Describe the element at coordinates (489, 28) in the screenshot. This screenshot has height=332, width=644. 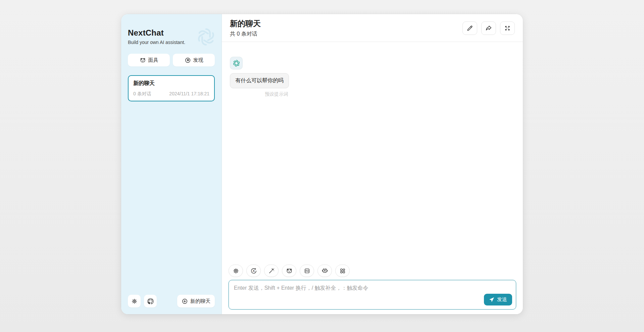
I see `share-icon` at that location.